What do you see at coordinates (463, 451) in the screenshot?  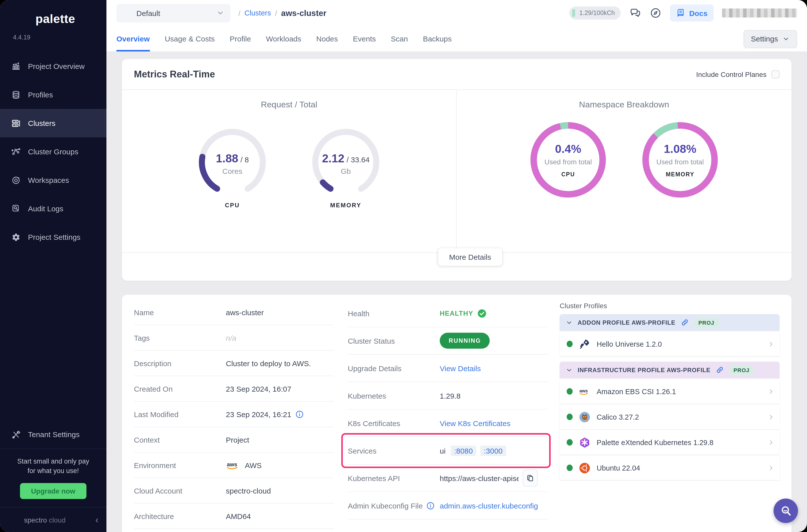 I see `service-port-link: :8080` at bounding box center [463, 451].